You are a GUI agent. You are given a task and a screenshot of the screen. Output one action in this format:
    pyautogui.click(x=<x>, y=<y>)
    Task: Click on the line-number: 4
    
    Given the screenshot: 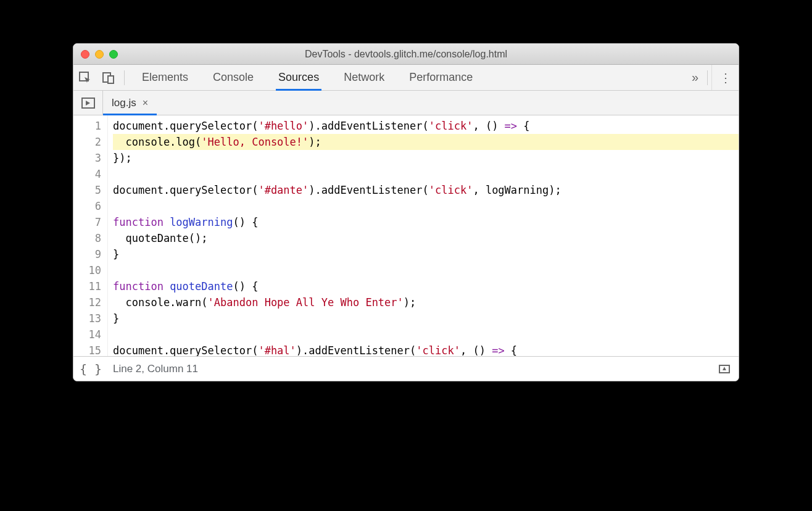 What is the action you would take?
    pyautogui.click(x=88, y=174)
    